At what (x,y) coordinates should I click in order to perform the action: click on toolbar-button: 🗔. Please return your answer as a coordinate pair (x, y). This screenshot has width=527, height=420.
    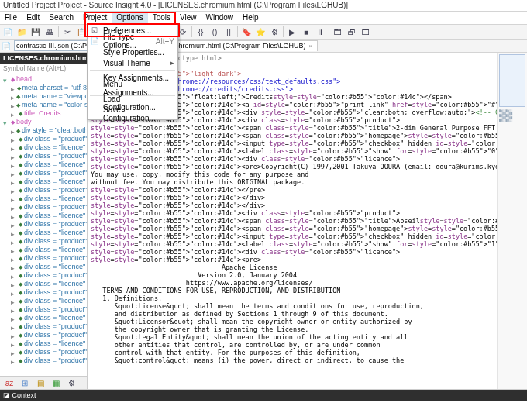
    Looking at the image, I should click on (338, 32).